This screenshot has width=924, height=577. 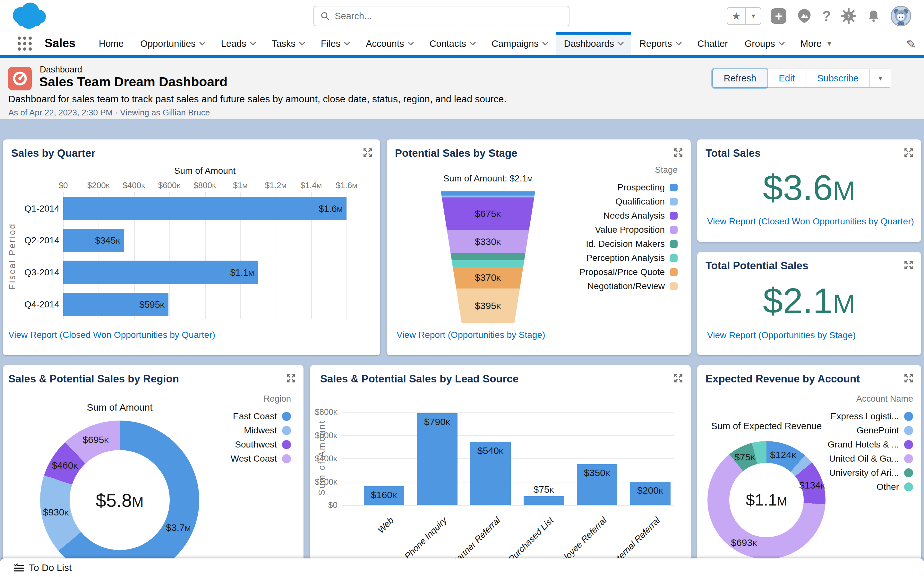 I want to click on refresh-button: Refresh, so click(x=740, y=78).